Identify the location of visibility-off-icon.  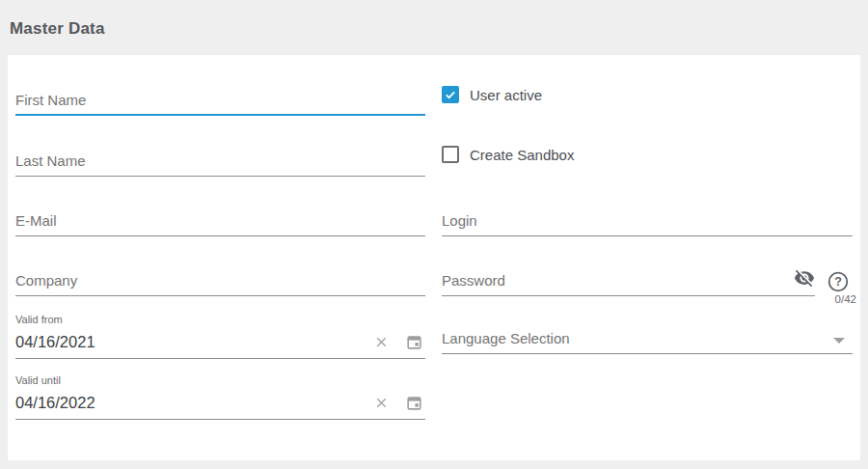
(804, 280).